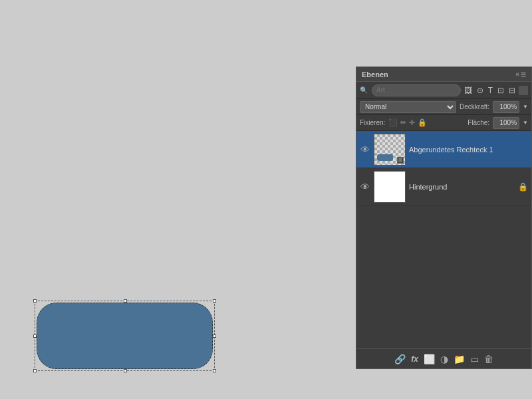 Image resolution: width=532 pixels, height=399 pixels. What do you see at coordinates (400, 359) in the screenshot?
I see `link-layers-icon: 🔗` at bounding box center [400, 359].